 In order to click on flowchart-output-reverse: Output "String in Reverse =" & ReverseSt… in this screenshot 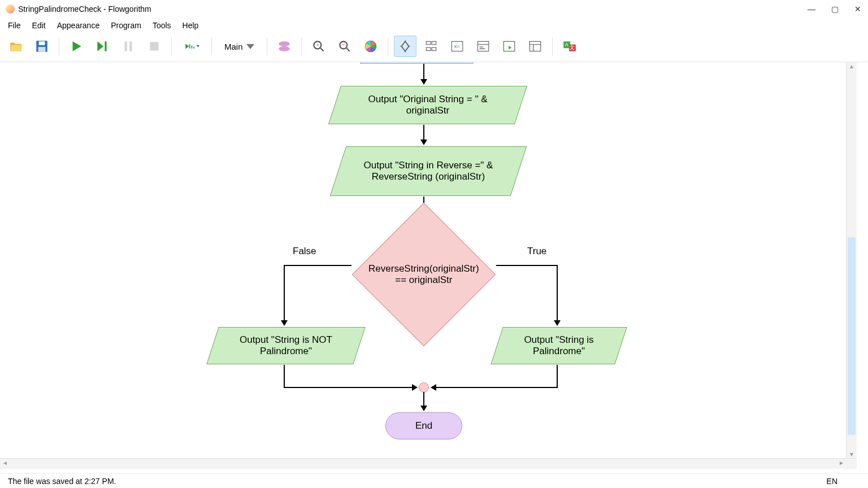, I will do `click(428, 171)`.